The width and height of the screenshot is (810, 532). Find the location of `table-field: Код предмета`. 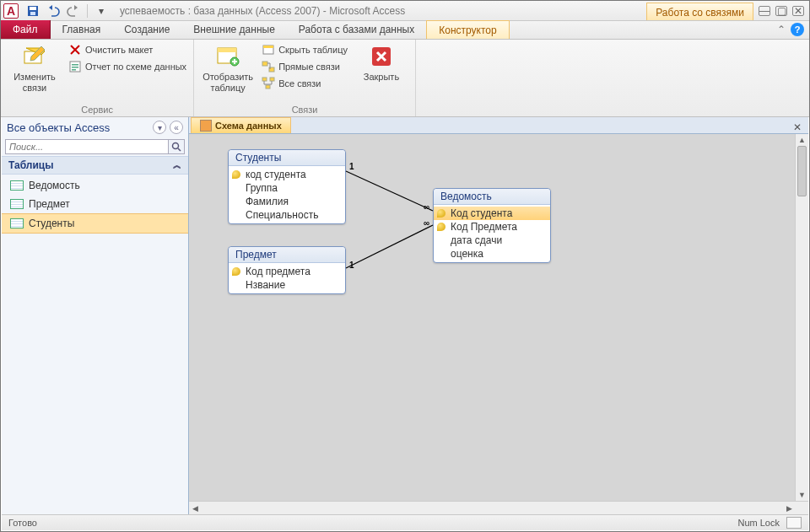

table-field: Код предмета is located at coordinates (287, 271).